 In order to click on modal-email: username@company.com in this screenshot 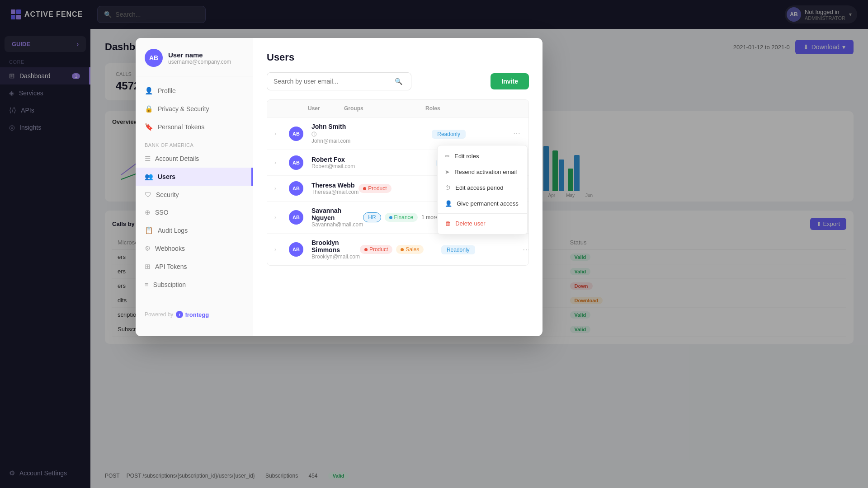, I will do `click(200, 62)`.